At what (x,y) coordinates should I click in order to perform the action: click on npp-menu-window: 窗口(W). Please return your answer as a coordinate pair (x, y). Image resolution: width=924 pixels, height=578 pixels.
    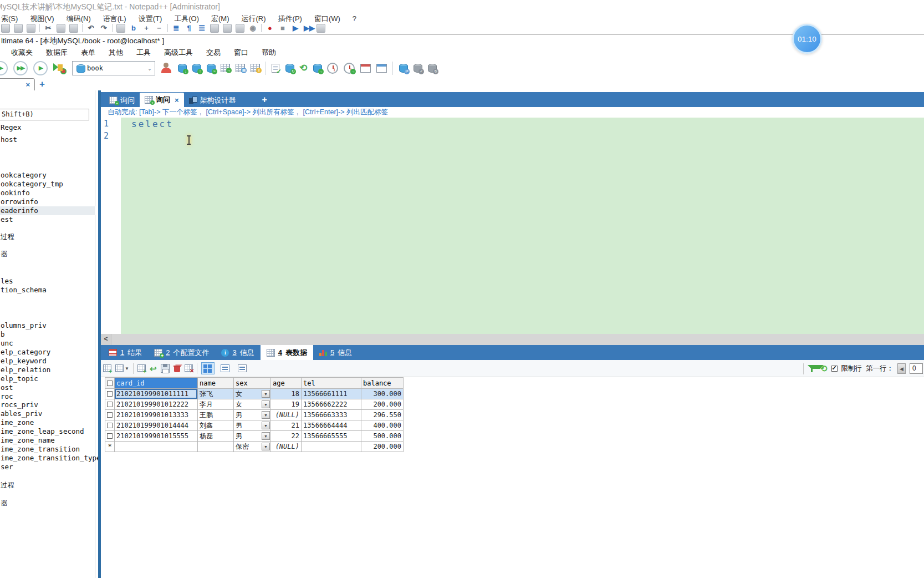
    Looking at the image, I should click on (327, 19).